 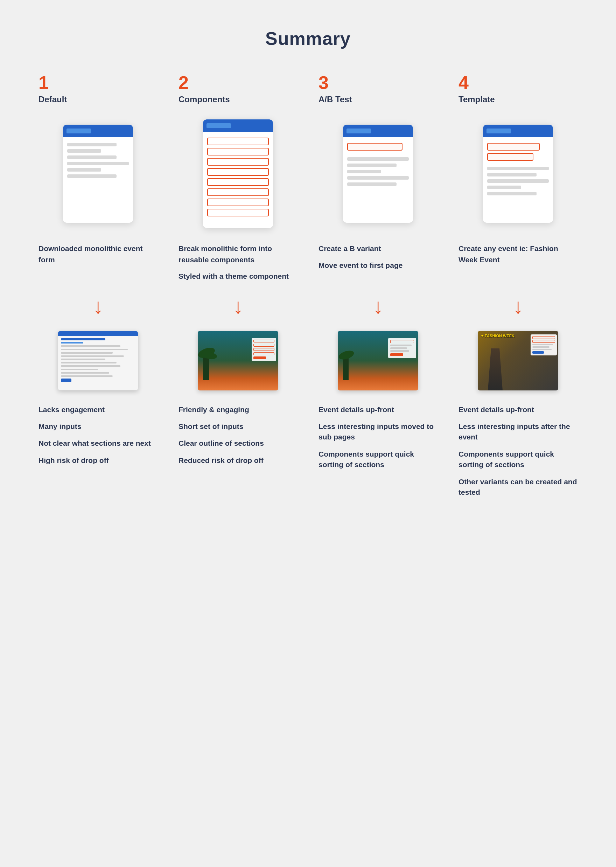 What do you see at coordinates (204, 99) in the screenshot?
I see `step-label-2: Components` at bounding box center [204, 99].